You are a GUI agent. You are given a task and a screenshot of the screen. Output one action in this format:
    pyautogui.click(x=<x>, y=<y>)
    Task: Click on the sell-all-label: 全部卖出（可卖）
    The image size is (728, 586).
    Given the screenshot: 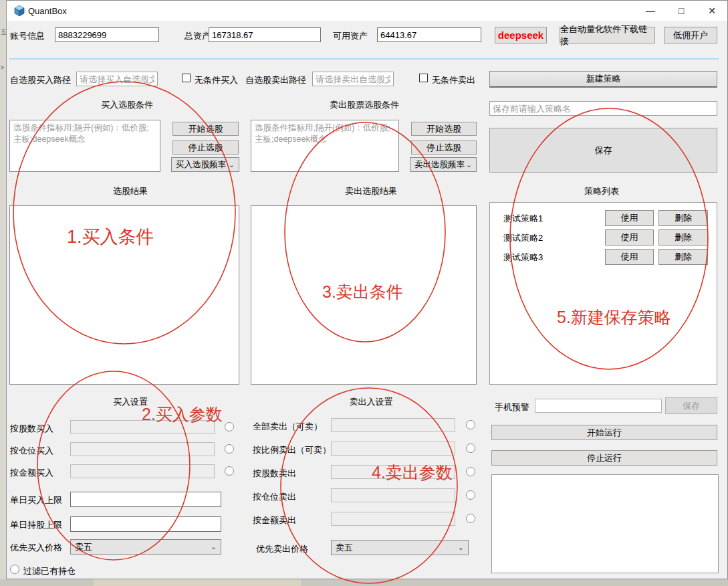 What is the action you would take?
    pyautogui.click(x=287, y=427)
    